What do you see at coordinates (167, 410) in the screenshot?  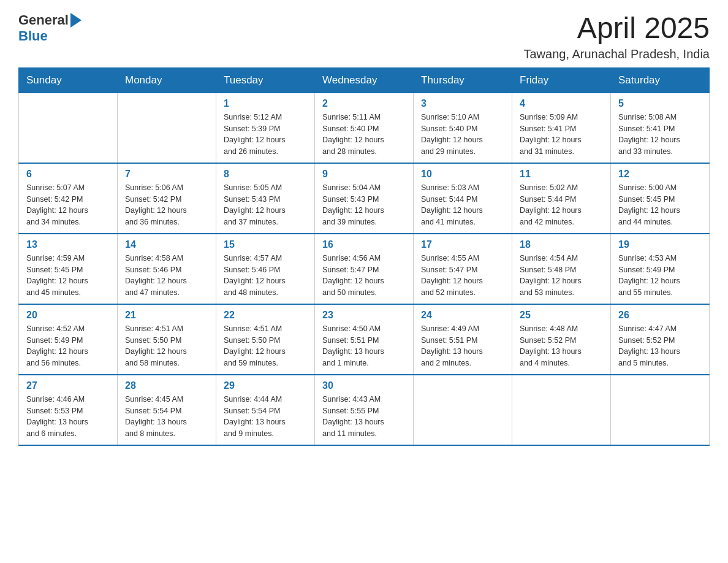 I see `calendar-cell: 28Sunrise: 4:45 AM Sunset: 5:54 PM Dayli…` at bounding box center [167, 410].